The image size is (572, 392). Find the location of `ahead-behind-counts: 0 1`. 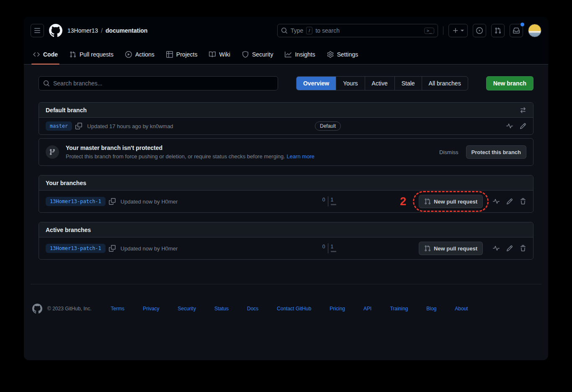

ahead-behind-counts: 0 1 is located at coordinates (328, 201).